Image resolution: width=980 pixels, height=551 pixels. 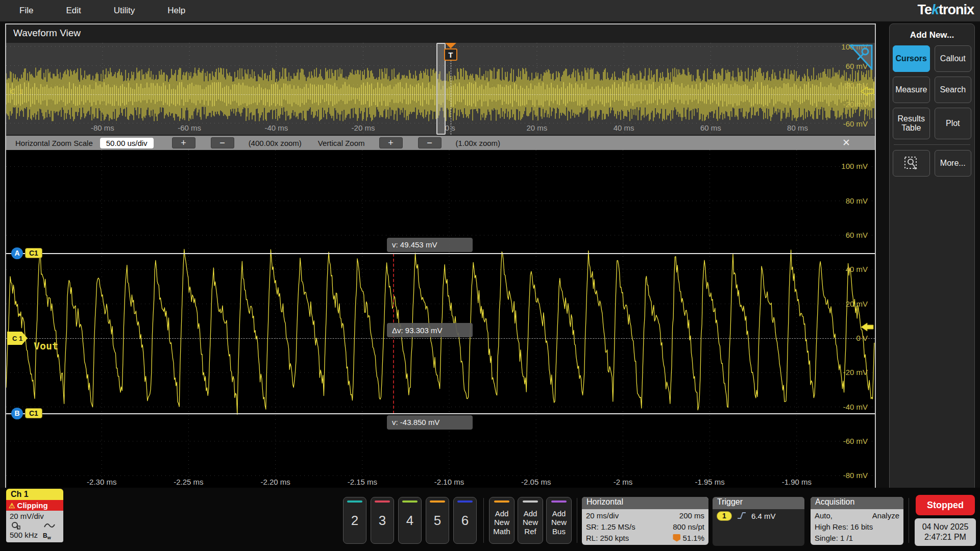 I want to click on main-time-tick: -2.20 ms, so click(x=275, y=482).